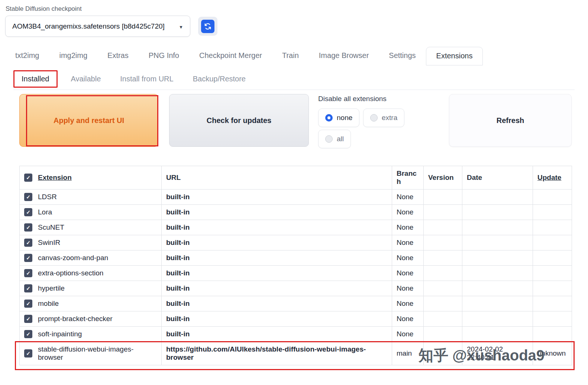 The height and width of the screenshot is (385, 588). I want to click on table-row: soft-inpainting built-in None, so click(296, 334).